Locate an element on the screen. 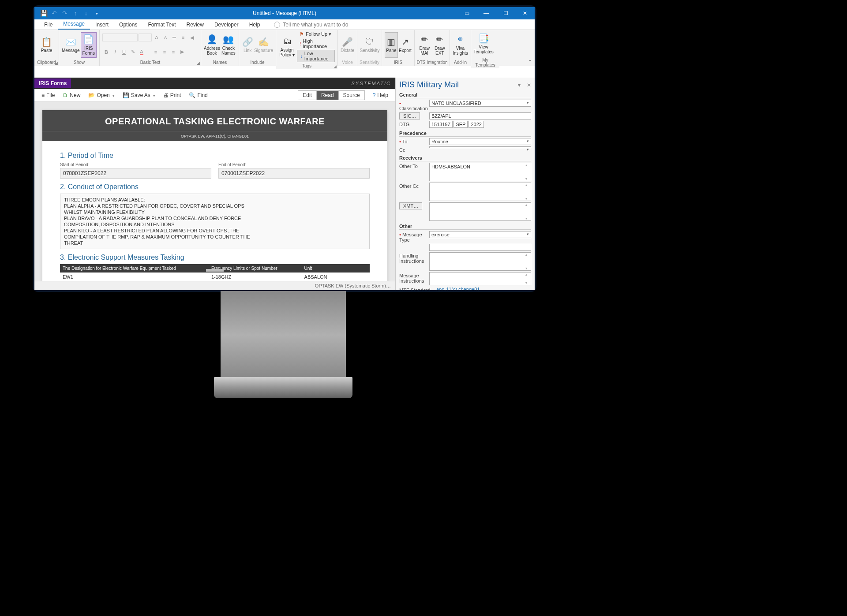 This screenshot has height=616, width=847. down-icon: ↓ is located at coordinates (86, 13).